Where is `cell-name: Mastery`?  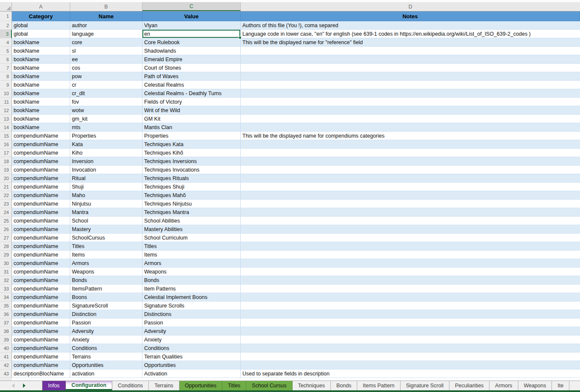 cell-name: Mastery is located at coordinates (106, 229).